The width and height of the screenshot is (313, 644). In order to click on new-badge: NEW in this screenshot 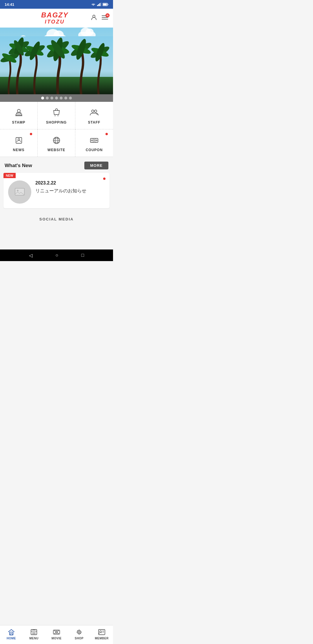, I will do `click(10, 176)`.